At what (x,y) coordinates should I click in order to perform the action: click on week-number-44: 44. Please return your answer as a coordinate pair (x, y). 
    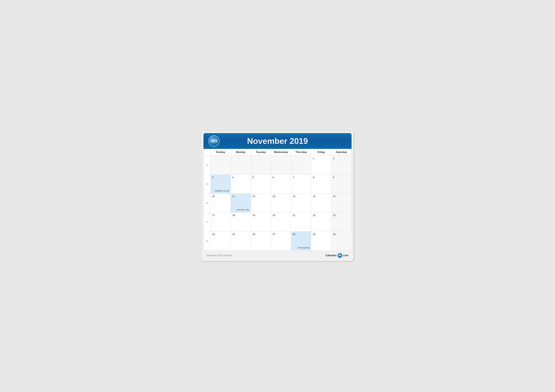
    Looking at the image, I should click on (207, 165).